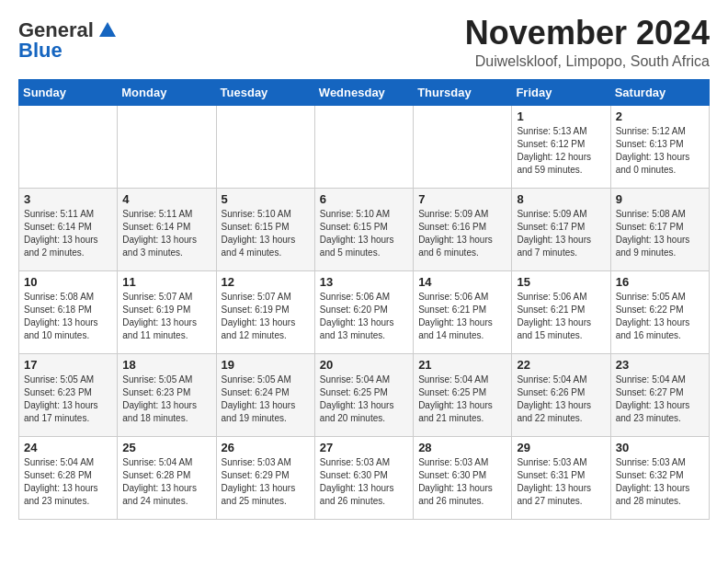 The height and width of the screenshot is (563, 728). Describe the element at coordinates (561, 447) in the screenshot. I see `day-number: 29` at that location.